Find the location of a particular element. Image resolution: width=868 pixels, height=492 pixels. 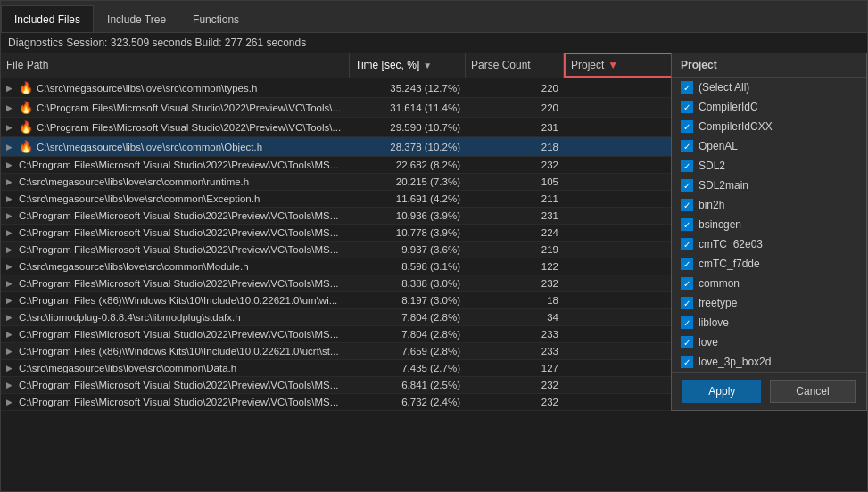

dropdown-item: ✓common is located at coordinates (769, 283).